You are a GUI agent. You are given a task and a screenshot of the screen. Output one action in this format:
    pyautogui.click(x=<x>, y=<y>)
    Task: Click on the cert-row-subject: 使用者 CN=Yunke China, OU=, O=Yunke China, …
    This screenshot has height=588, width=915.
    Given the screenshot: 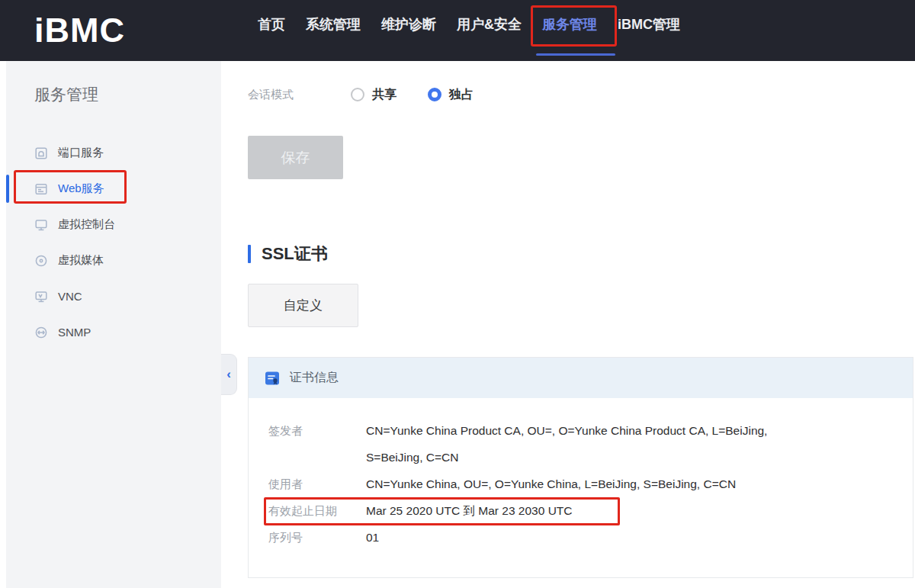 What is the action you would take?
    pyautogui.click(x=583, y=484)
    